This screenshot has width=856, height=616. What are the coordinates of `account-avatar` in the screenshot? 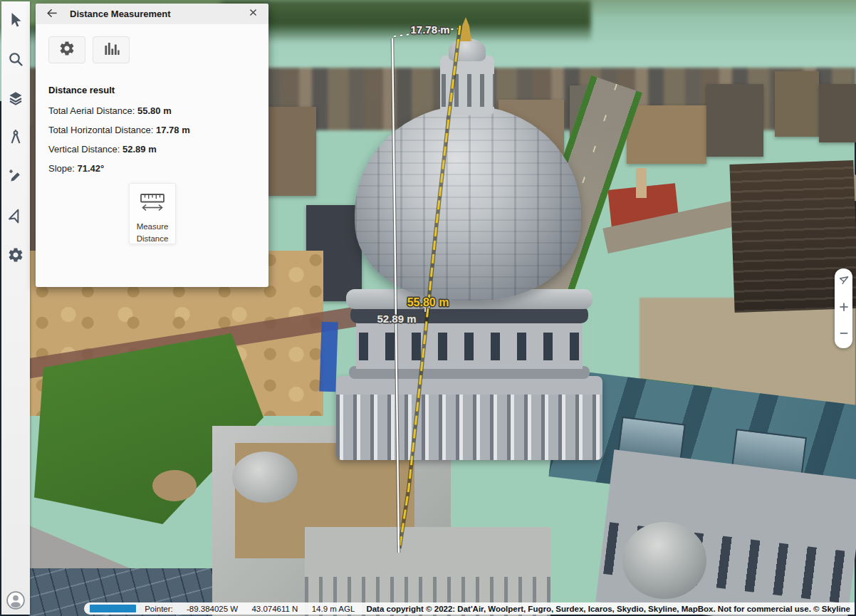 It's located at (16, 600).